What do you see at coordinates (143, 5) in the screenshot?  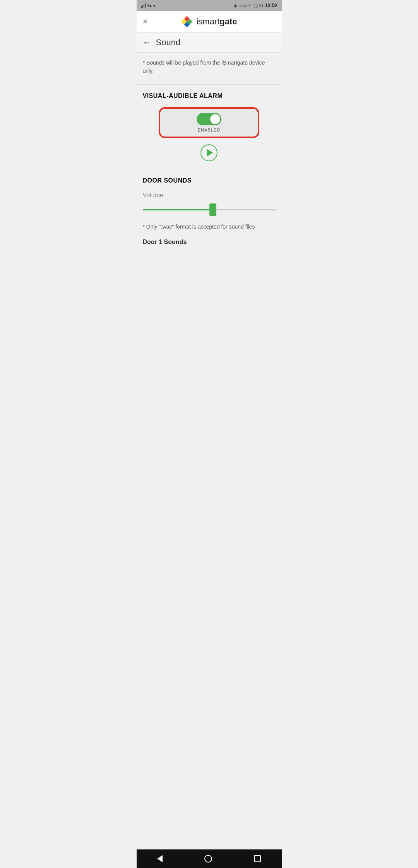 I see `signal-icon` at bounding box center [143, 5].